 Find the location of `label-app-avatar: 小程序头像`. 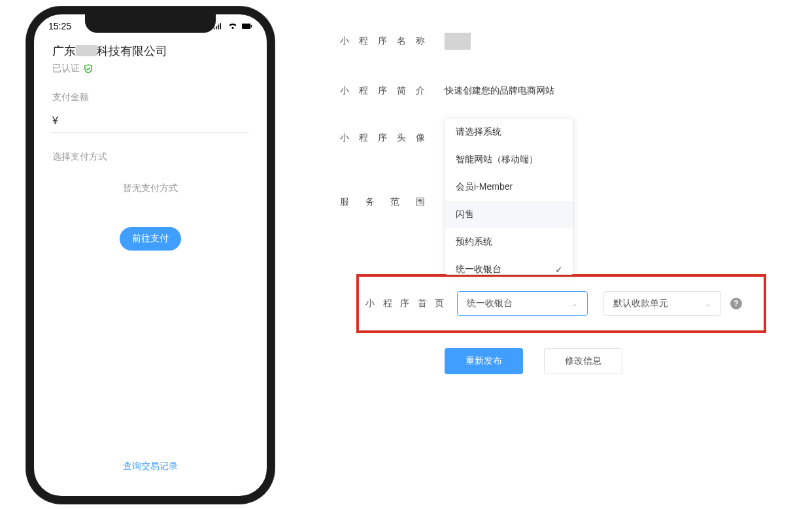

label-app-avatar: 小程序头像 is located at coordinates (382, 138).